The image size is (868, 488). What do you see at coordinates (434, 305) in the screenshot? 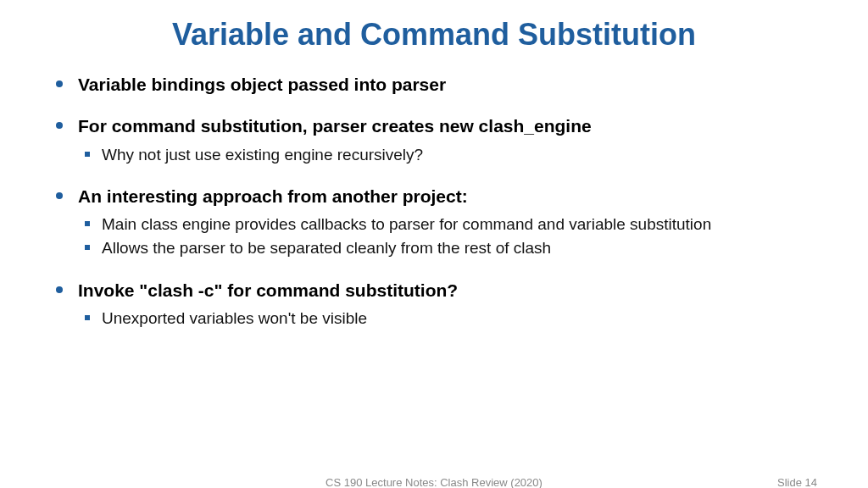
I see `list-item: Invoke "clash -c" for command substituti…` at bounding box center [434, 305].